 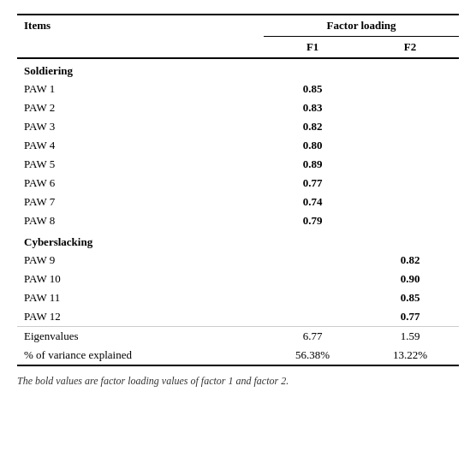 I want to click on items-subheader, so click(x=140, y=48).